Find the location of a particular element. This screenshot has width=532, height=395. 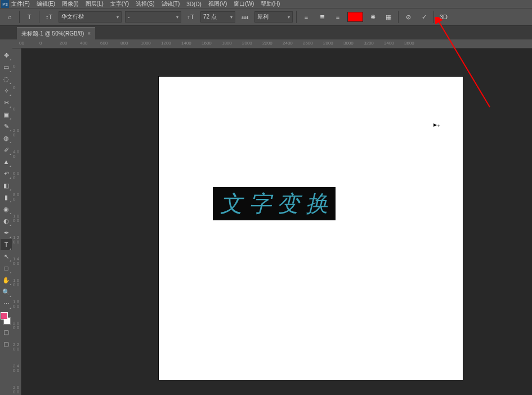

ruler-tick: 2 0 0 is located at coordinates (17, 133).